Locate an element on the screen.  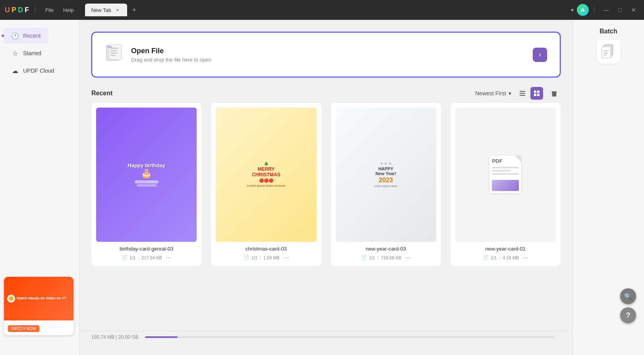
ad-banner-image: 🙂 Watch Hands-on Video on YT is located at coordinates (39, 299).